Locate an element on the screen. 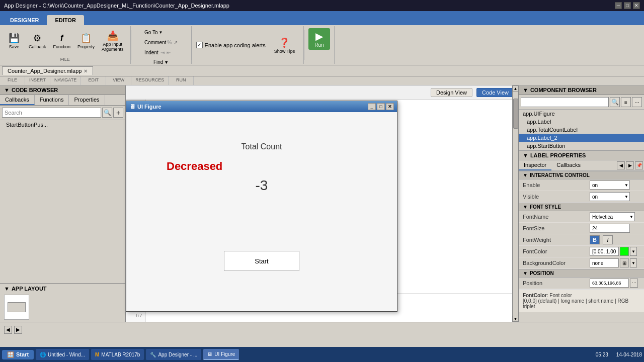 This screenshot has height=362, width=644. bgcolor-dropdown-btn: ▼ is located at coordinates (633, 263).